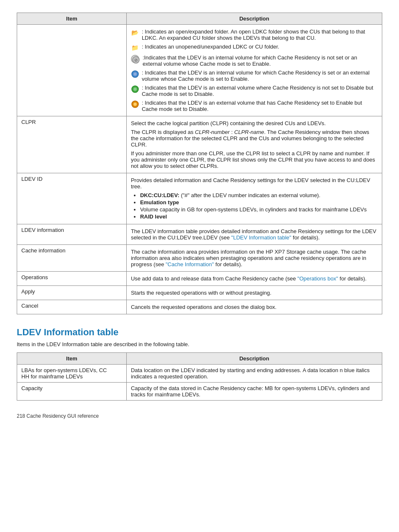 This screenshot has width=399, height=532. I want to click on table-row: LDEV information The LDEV information ta…, so click(200, 234).